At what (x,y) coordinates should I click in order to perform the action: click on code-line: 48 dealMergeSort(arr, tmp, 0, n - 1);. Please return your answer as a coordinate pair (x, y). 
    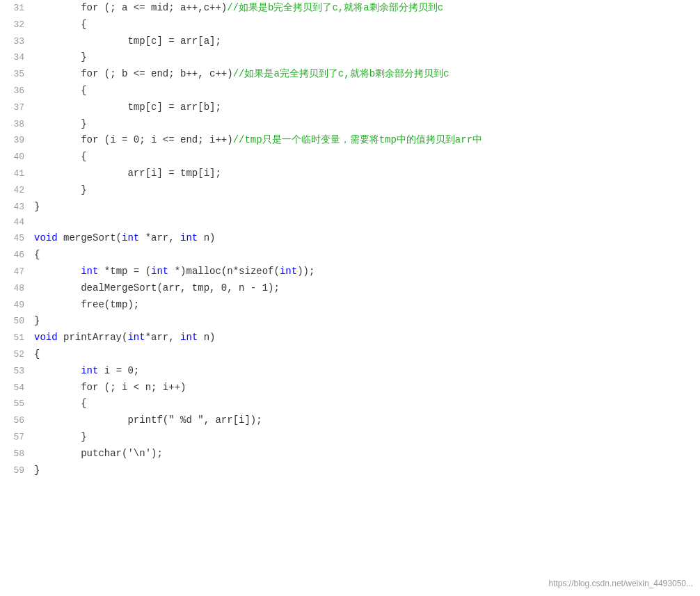
    Looking at the image, I should click on (350, 289).